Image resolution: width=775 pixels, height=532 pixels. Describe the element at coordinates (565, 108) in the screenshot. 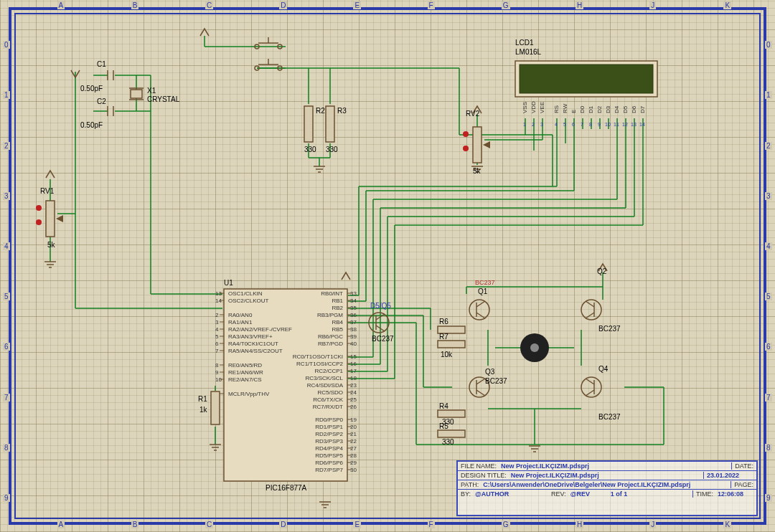

I see `svg-text: RW` at that location.